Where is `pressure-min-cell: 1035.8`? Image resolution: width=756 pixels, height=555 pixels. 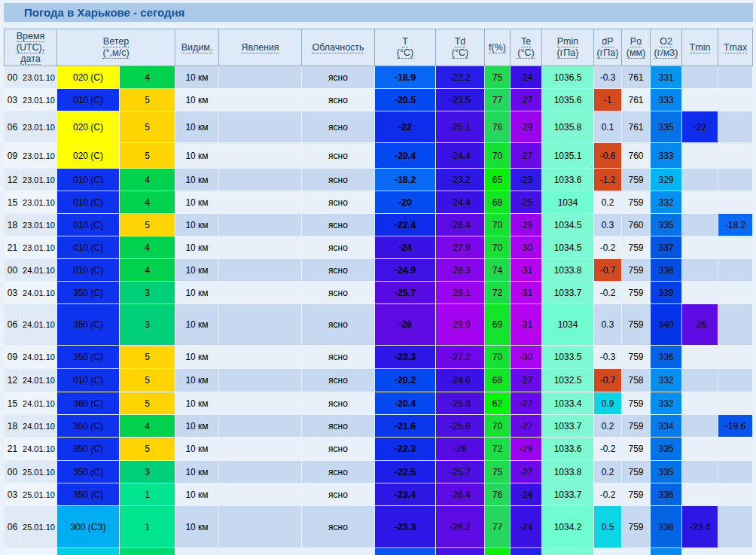 pressure-min-cell: 1035.8 is located at coordinates (568, 127).